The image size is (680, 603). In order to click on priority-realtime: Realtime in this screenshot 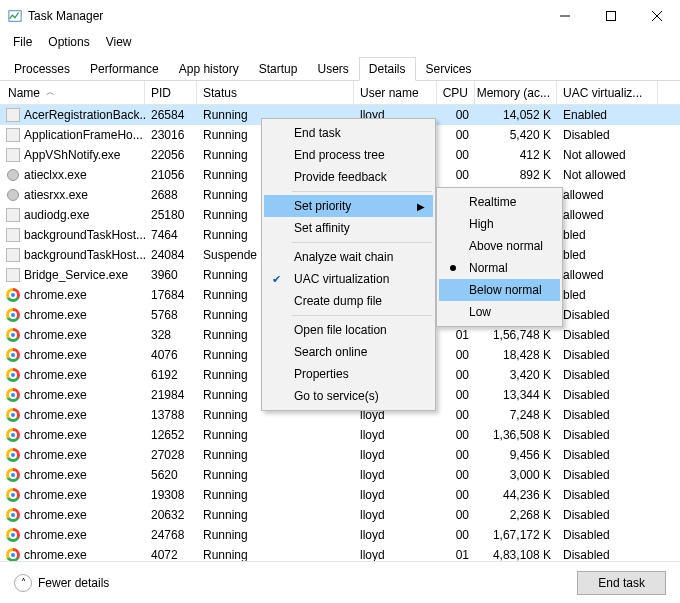, I will do `click(500, 202)`.